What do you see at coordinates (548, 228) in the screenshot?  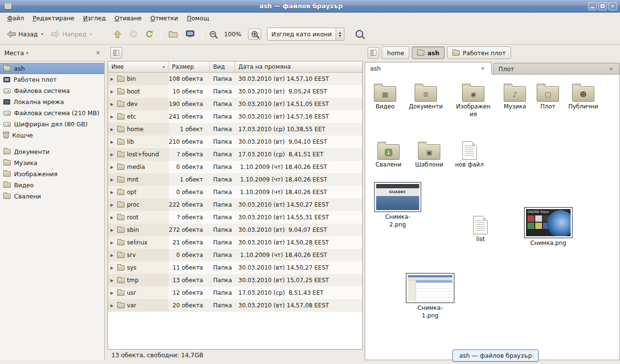 I see `icon-item: GNOME StoreСнимка.png` at bounding box center [548, 228].